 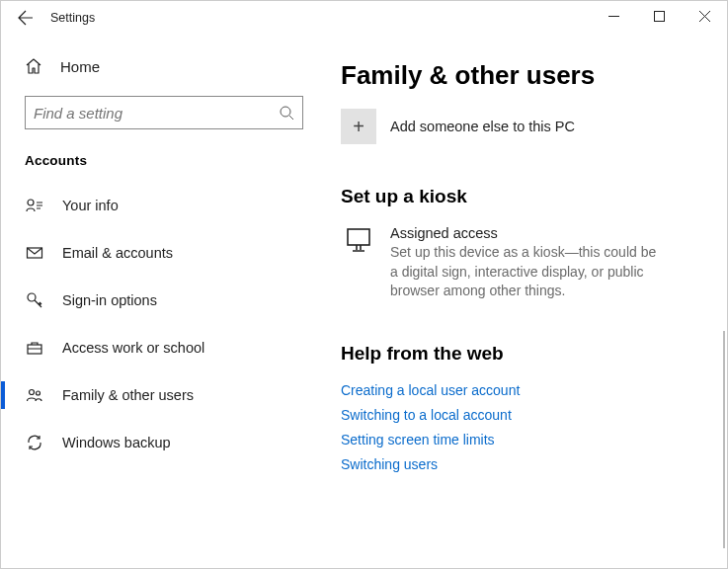 What do you see at coordinates (159, 205) in the screenshot?
I see `sidebar-item-your-info: Your info` at bounding box center [159, 205].